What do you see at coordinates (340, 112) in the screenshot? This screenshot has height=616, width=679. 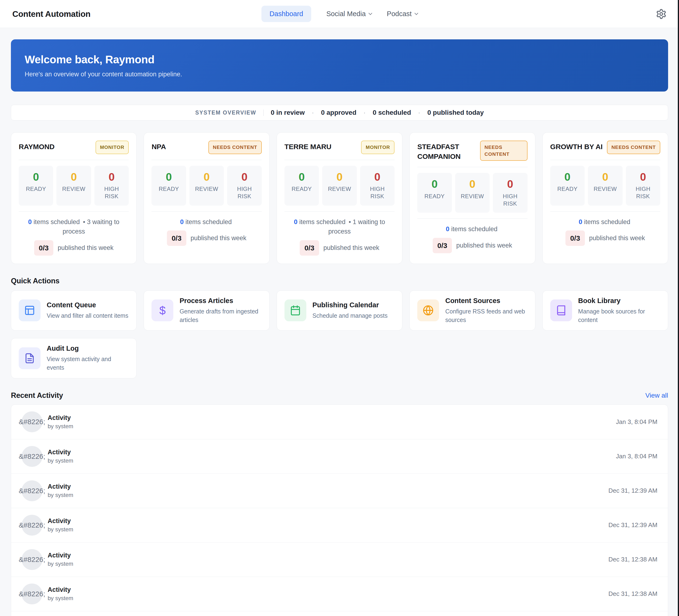 I see `system-overview-bar: SYSTEM OVERVIEW 0 in review · 0 approved…` at bounding box center [340, 112].